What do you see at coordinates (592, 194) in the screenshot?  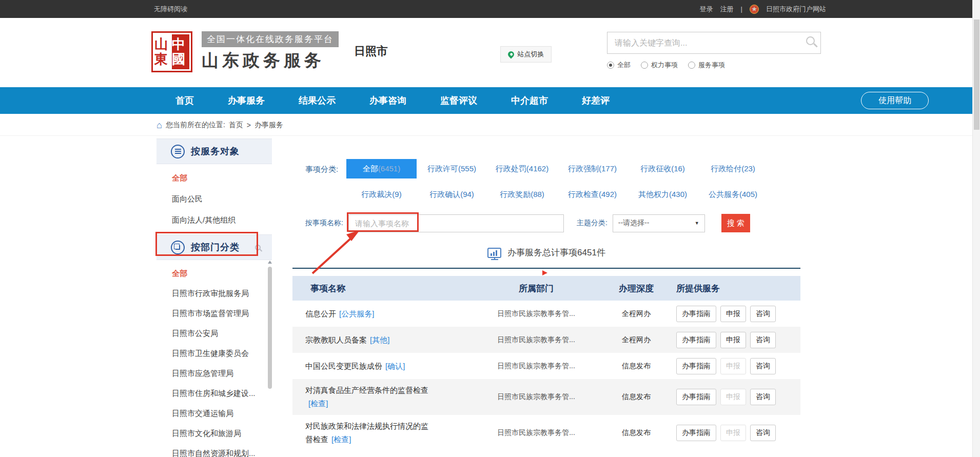 I see `category-tab-9: 行政检查(492)` at bounding box center [592, 194].